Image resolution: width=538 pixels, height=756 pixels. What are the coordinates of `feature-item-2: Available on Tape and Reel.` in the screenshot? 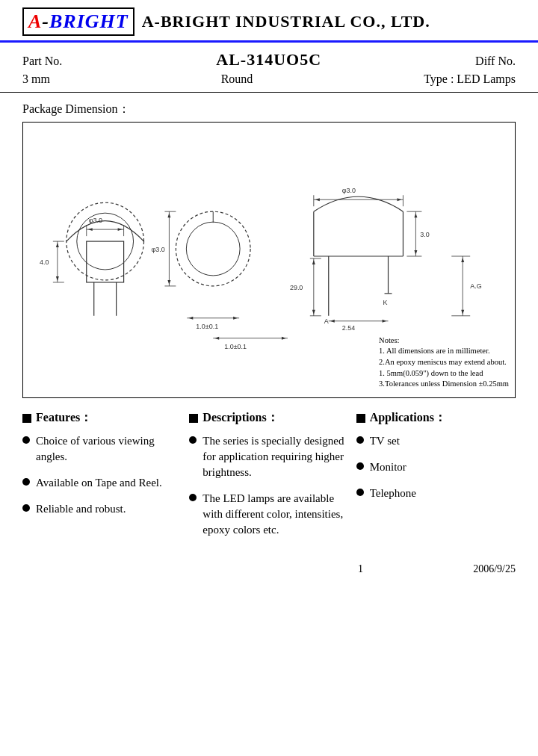 It's located at (102, 483).